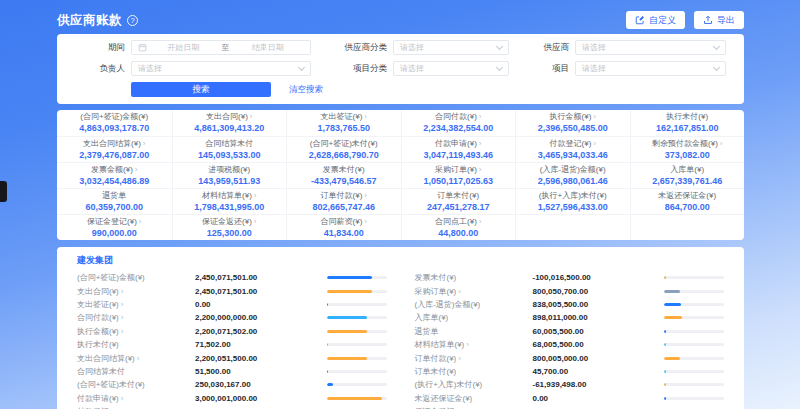  What do you see at coordinates (474, 344) in the screenshot?
I see `group-metric-label: 材料结算单(¥)›` at bounding box center [474, 344].